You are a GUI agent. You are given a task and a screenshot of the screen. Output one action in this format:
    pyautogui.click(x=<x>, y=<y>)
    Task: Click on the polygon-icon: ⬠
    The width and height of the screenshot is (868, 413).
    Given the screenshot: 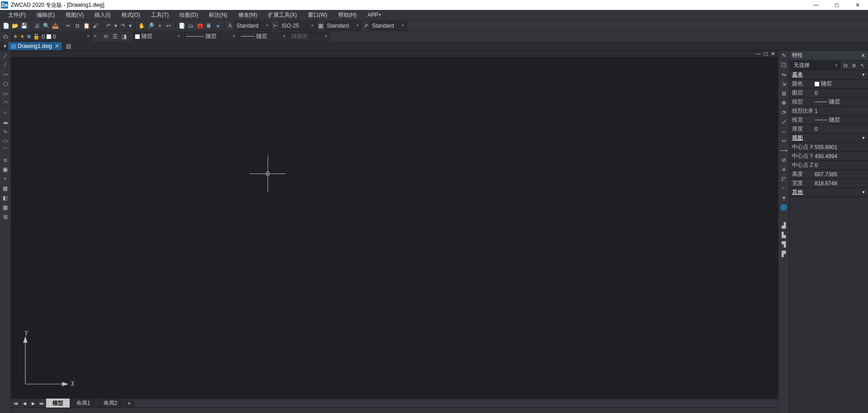 What is the action you would take?
    pyautogui.click(x=5, y=84)
    